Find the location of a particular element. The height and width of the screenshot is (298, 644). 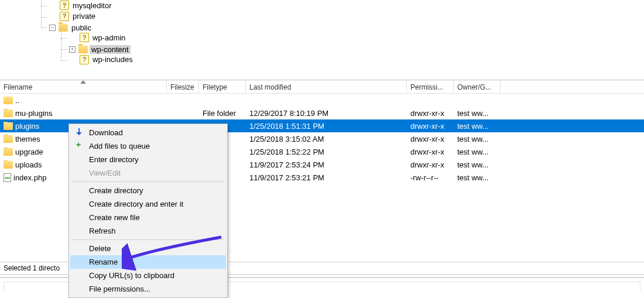

file-name: uploads is located at coordinates (29, 165).